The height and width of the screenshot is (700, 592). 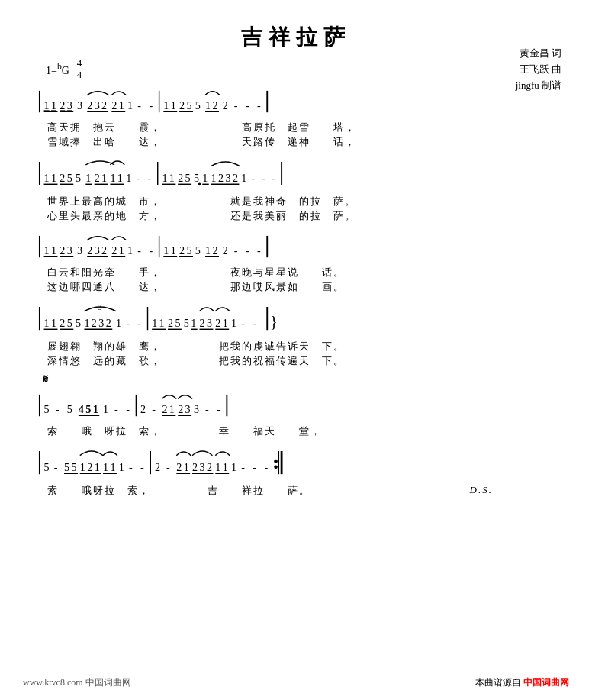 What do you see at coordinates (539, 53) in the screenshot?
I see `lyricist-label: 黄金昌 词` at bounding box center [539, 53].